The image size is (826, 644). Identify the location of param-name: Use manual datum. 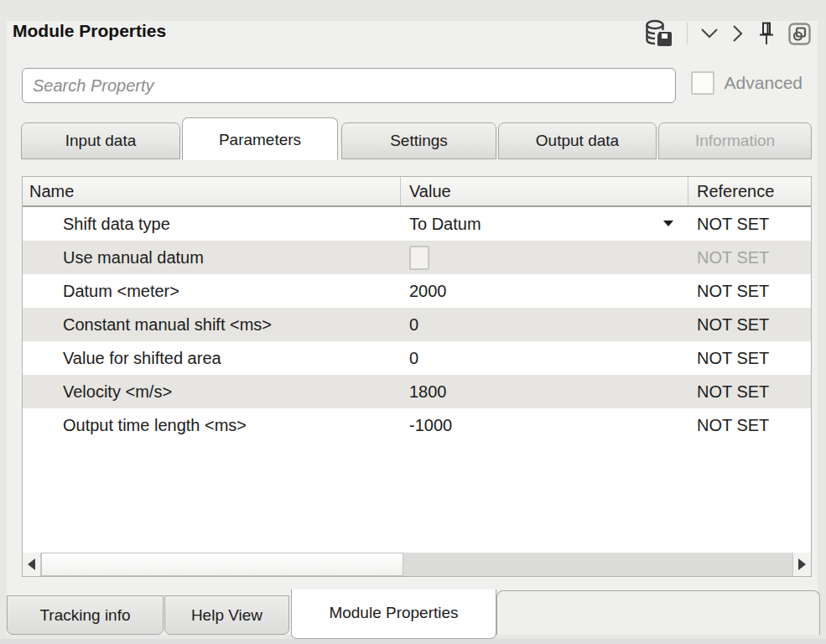
(211, 258).